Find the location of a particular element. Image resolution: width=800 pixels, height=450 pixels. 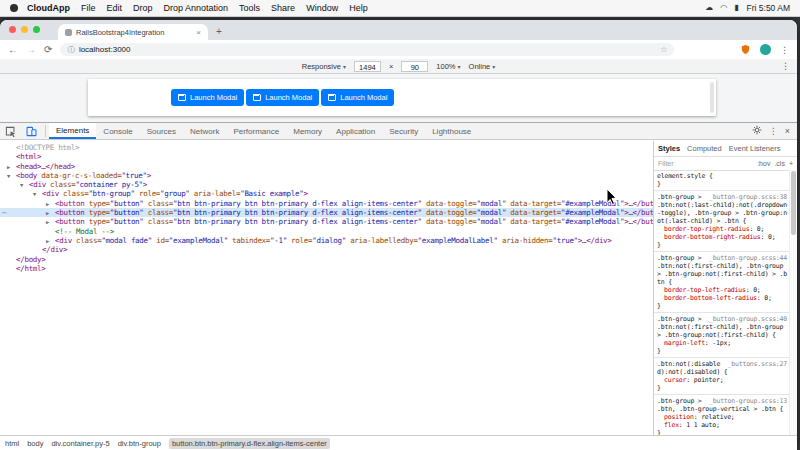

viewport-height-input: 90 is located at coordinates (414, 66).